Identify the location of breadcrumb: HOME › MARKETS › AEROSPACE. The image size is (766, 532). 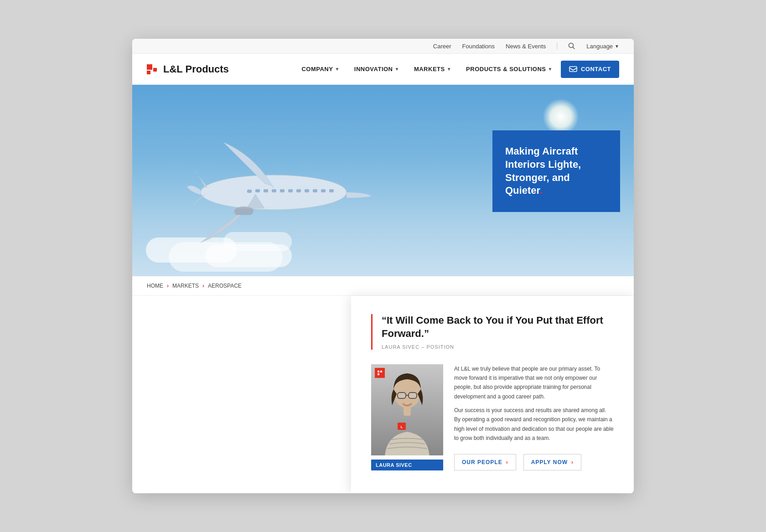
(383, 286).